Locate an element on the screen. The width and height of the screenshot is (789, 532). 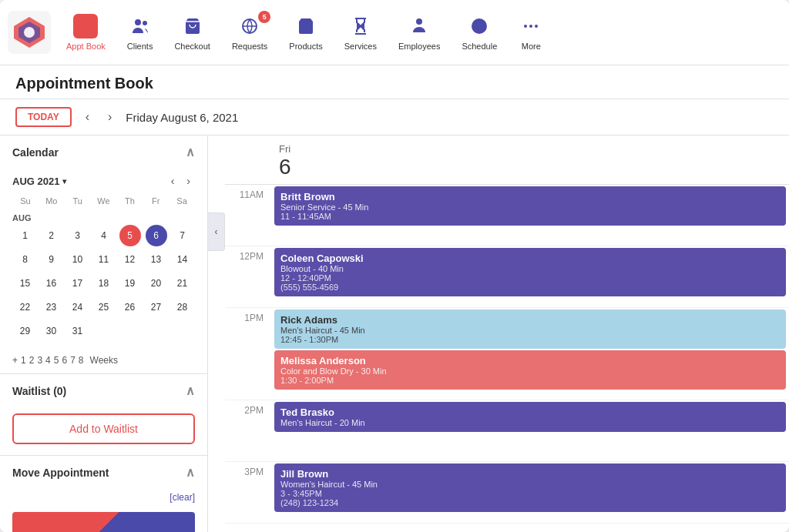
week-1: 1 is located at coordinates (23, 360).